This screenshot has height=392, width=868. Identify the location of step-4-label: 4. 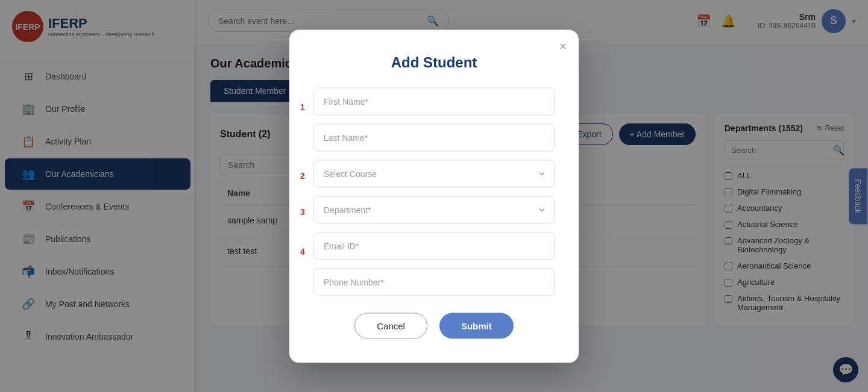
(303, 251).